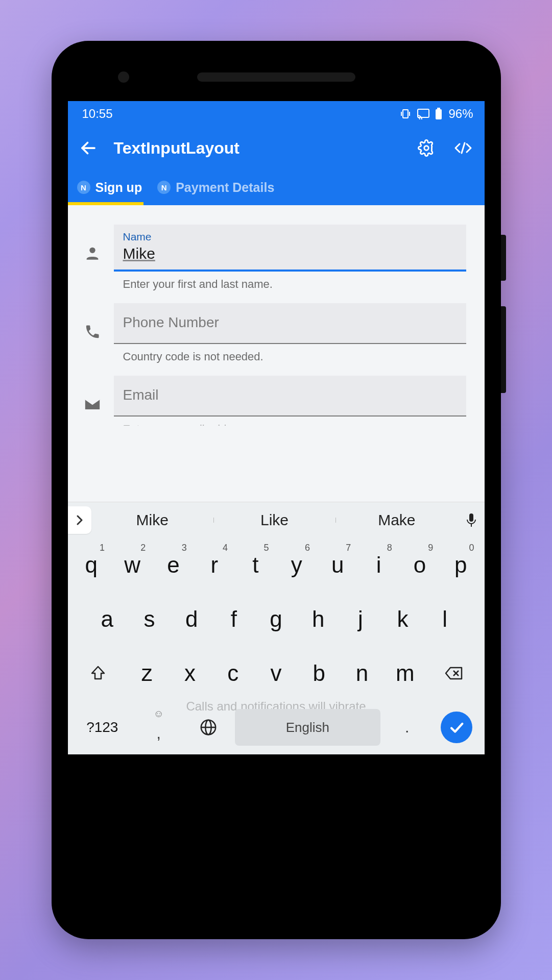 Image resolution: width=552 pixels, height=980 pixels. Describe the element at coordinates (88, 148) in the screenshot. I see `back-button` at that location.